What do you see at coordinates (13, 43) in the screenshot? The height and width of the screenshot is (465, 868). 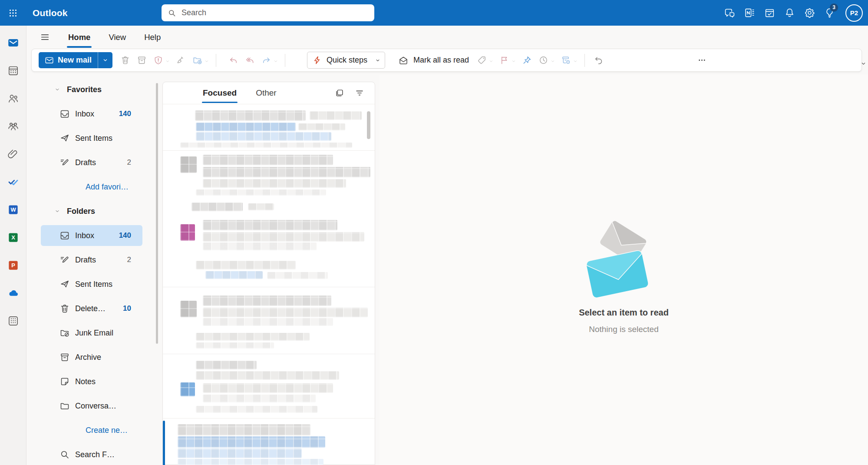 I see `rail-item-mail` at bounding box center [13, 43].